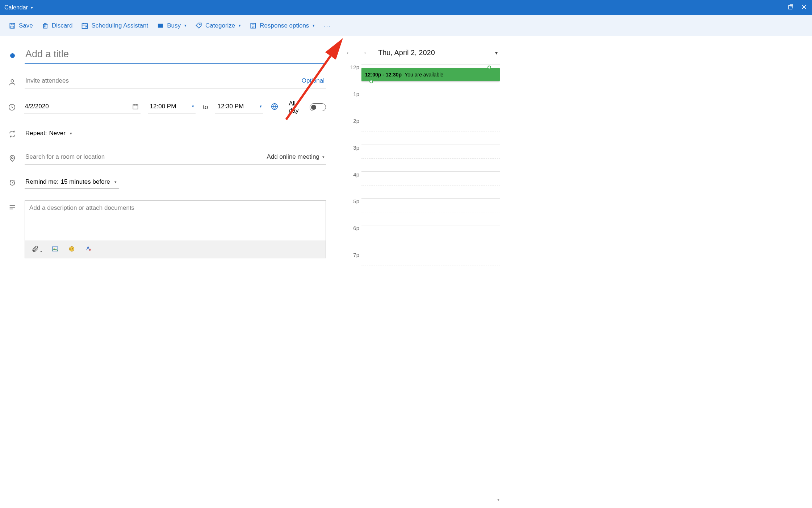  Describe the element at coordinates (85, 182) in the screenshot. I see `remind-value: 15 minutes before` at that location.